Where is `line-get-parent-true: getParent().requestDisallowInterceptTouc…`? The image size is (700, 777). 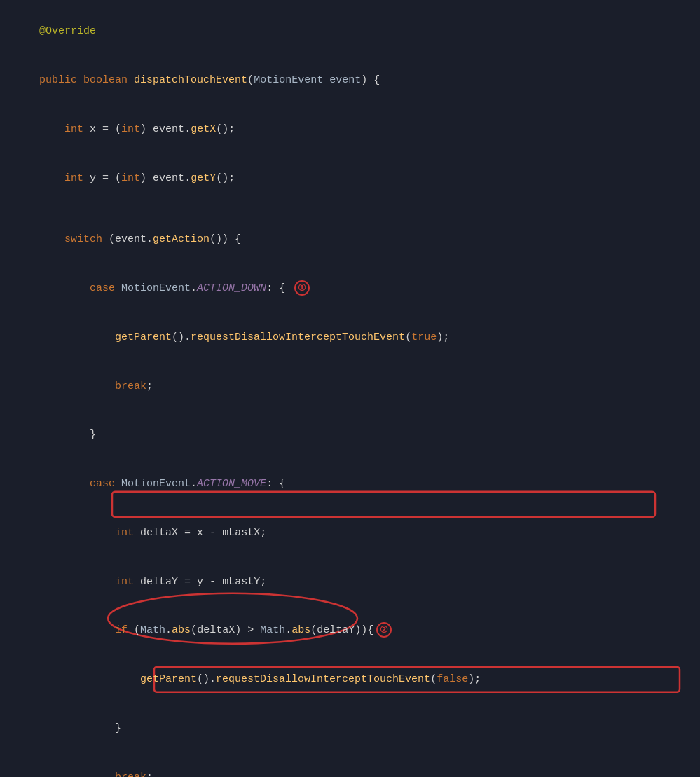
line-get-parent-true: getParent().requestDisallowInterceptTouc… is located at coordinates (350, 338).